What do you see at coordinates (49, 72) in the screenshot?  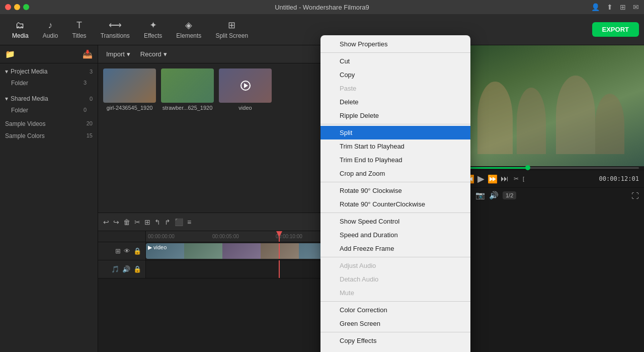 I see `project-media-group: ▾ Project Media 3` at bounding box center [49, 72].